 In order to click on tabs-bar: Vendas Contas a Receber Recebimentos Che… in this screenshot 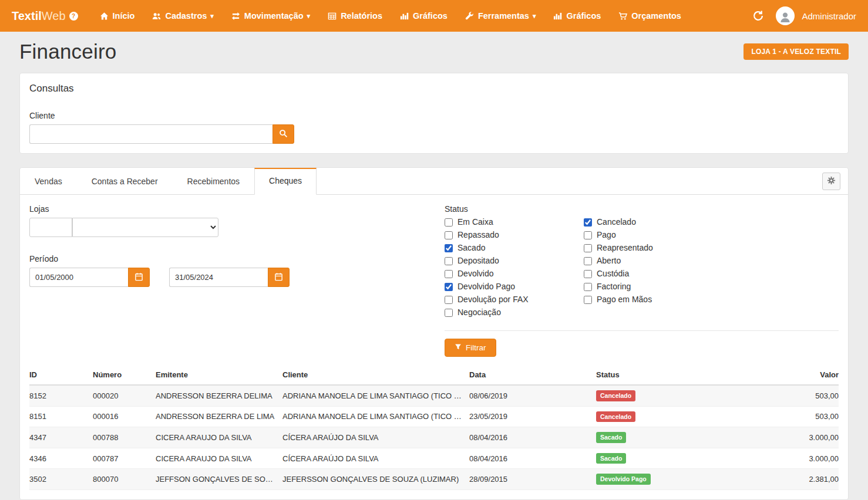, I will do `click(434, 181)`.